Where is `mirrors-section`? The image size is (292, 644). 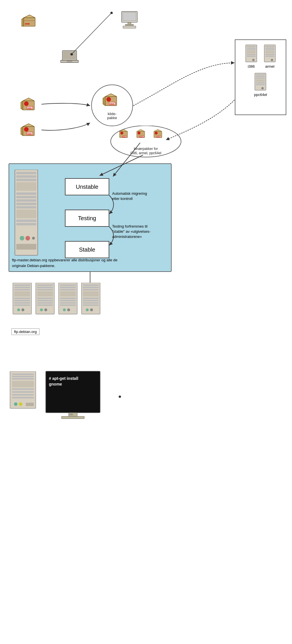 mirrors-section is located at coordinates (57, 300).